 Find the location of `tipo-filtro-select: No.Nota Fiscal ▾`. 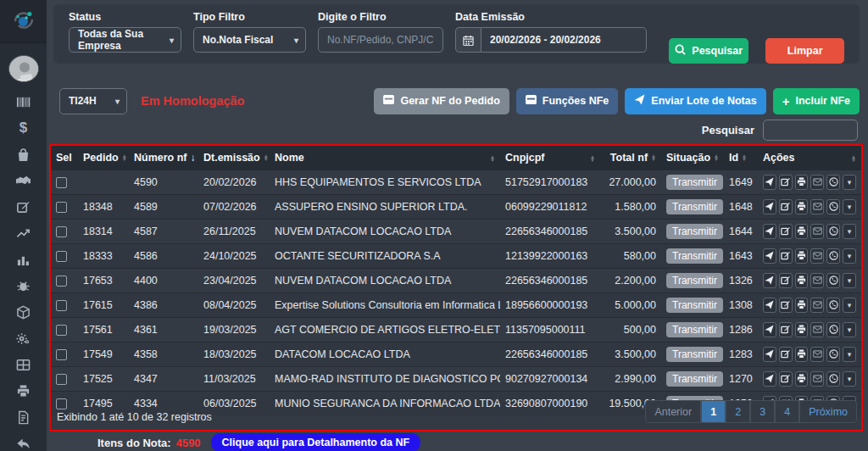

tipo-filtro-select: No.Nota Fiscal ▾ is located at coordinates (249, 40).